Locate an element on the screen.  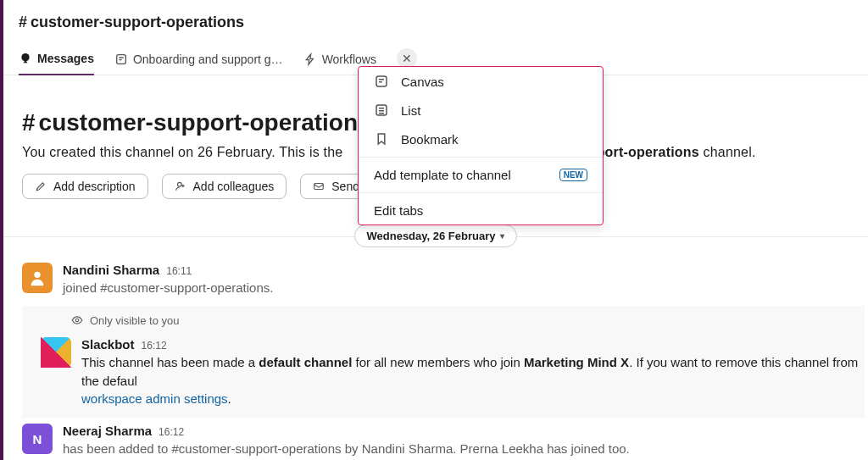
welcome-channel-name: customer-support-operations is located at coordinates (205, 123).